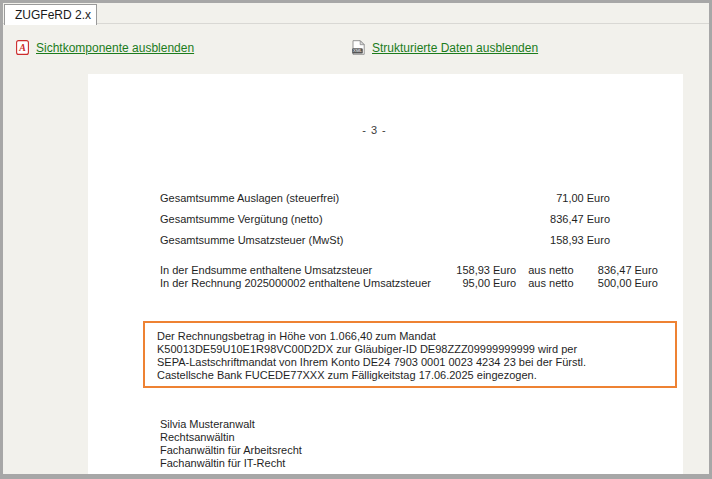 This screenshot has width=712, height=479. Describe the element at coordinates (355, 240) in the screenshot. I see `total-label: Gesamtsumme Umsatzsteuer (MwSt)` at that location.